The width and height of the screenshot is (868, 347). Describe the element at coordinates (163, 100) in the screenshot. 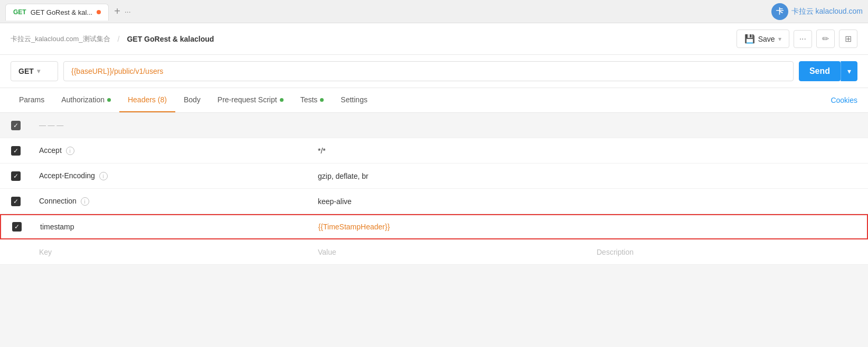

I see `headers-count: (8)` at that location.